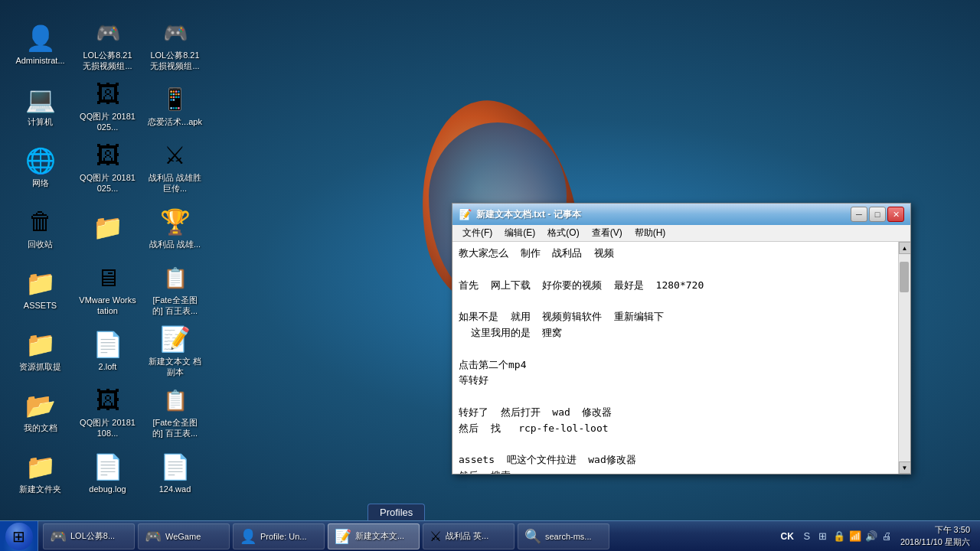 The height and width of the screenshot is (551, 980). Describe the element at coordinates (859, 214) in the screenshot. I see `minimize-button: ─` at that location.